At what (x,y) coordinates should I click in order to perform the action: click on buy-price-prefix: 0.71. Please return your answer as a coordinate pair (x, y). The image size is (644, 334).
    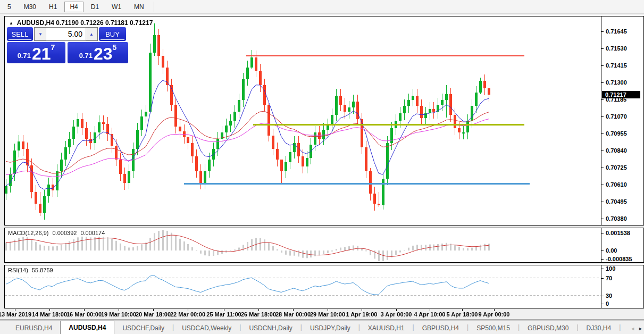
    Looking at the image, I should click on (86, 55).